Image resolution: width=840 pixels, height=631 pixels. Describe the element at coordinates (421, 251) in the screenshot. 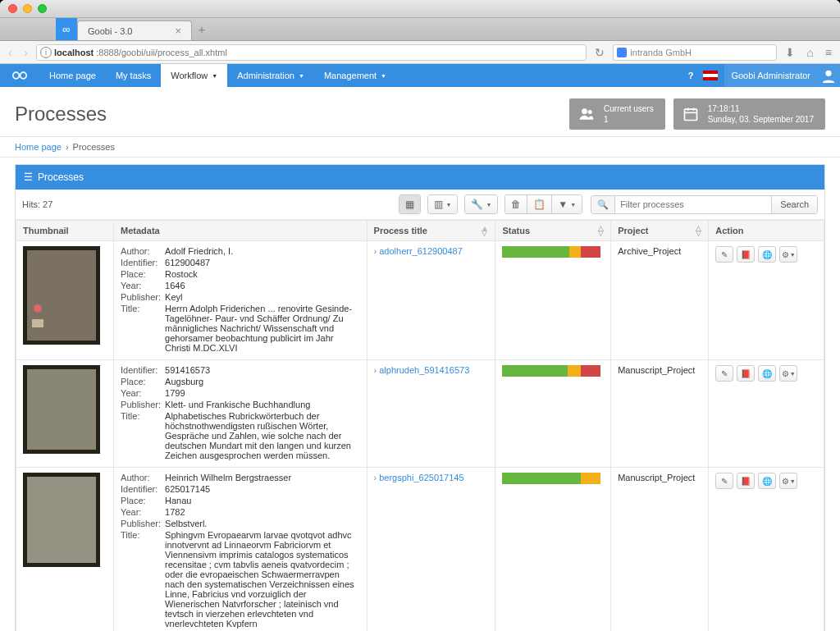

I see `process-title-link: adolherr_612900487` at that location.